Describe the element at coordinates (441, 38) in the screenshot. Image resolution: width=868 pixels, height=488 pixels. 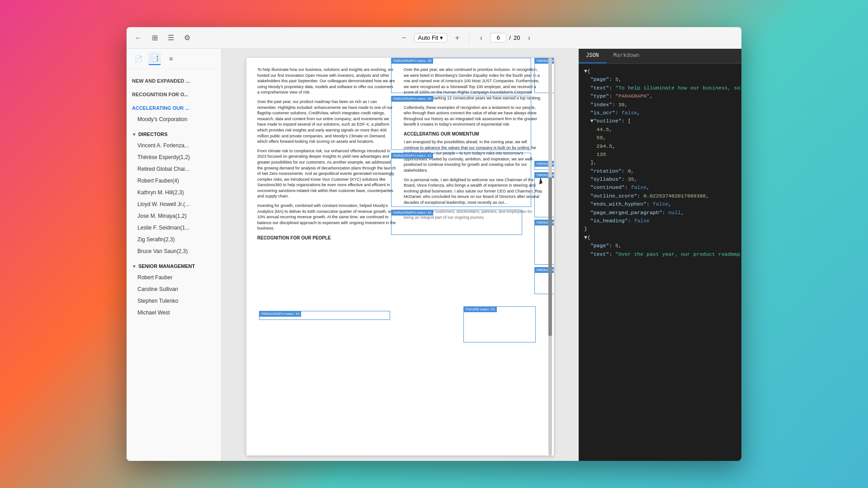
I see `zoom-chevron-icon: ▾` at that location.